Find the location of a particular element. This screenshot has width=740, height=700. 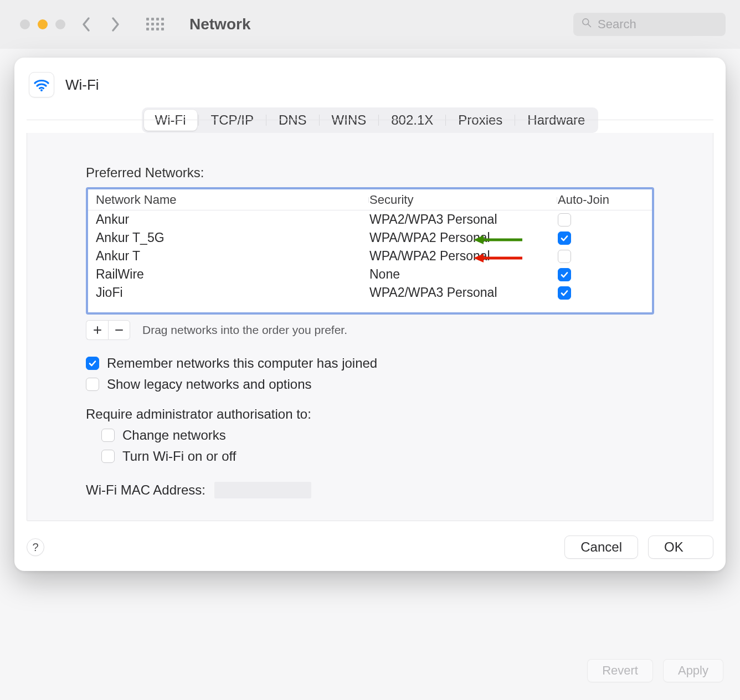

network-name: Ankur T is located at coordinates (233, 256).